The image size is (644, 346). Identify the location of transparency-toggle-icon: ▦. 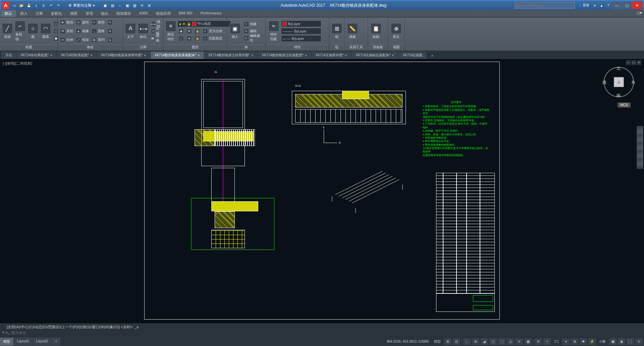
(528, 342).